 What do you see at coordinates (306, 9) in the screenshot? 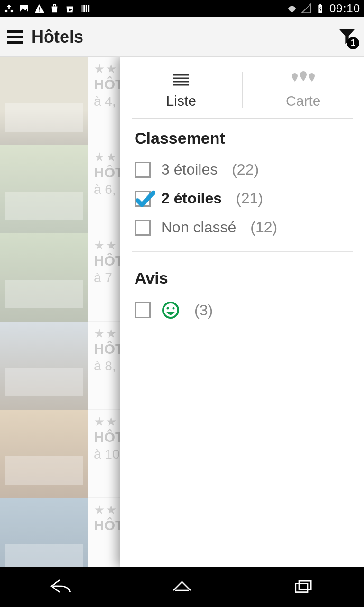
I see `signal-icon` at bounding box center [306, 9].